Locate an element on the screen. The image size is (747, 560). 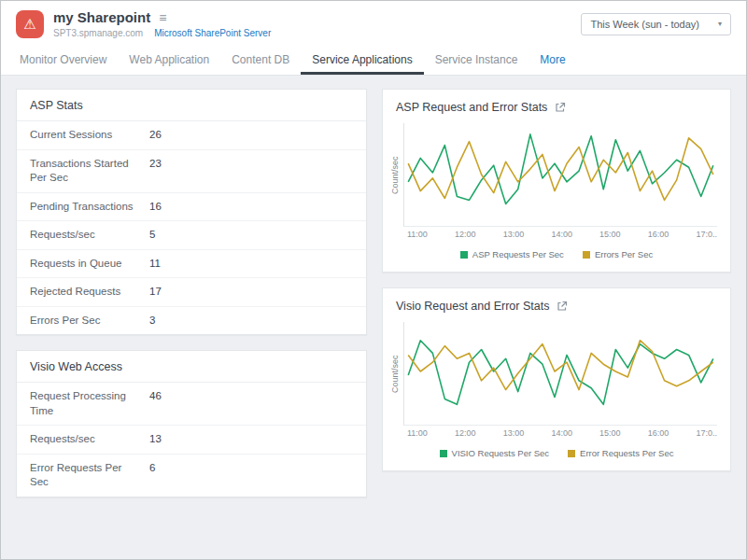
asp-stats-title: ASP Stats is located at coordinates (191, 105).